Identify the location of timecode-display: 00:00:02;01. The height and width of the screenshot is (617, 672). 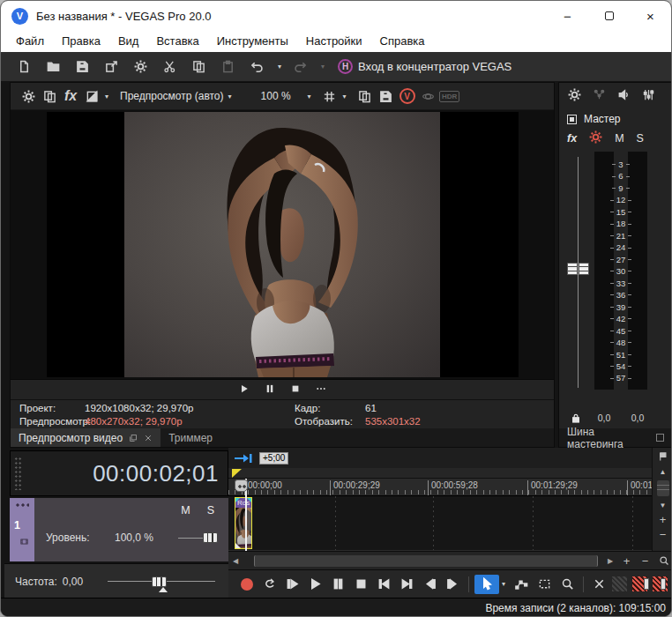
(119, 473).